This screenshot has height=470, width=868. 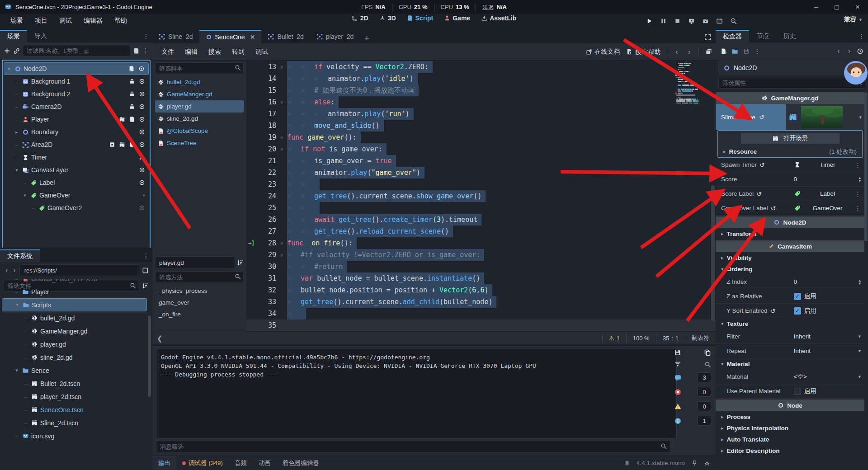 I want to click on warning-count: ⚠ 1, so click(x=614, y=338).